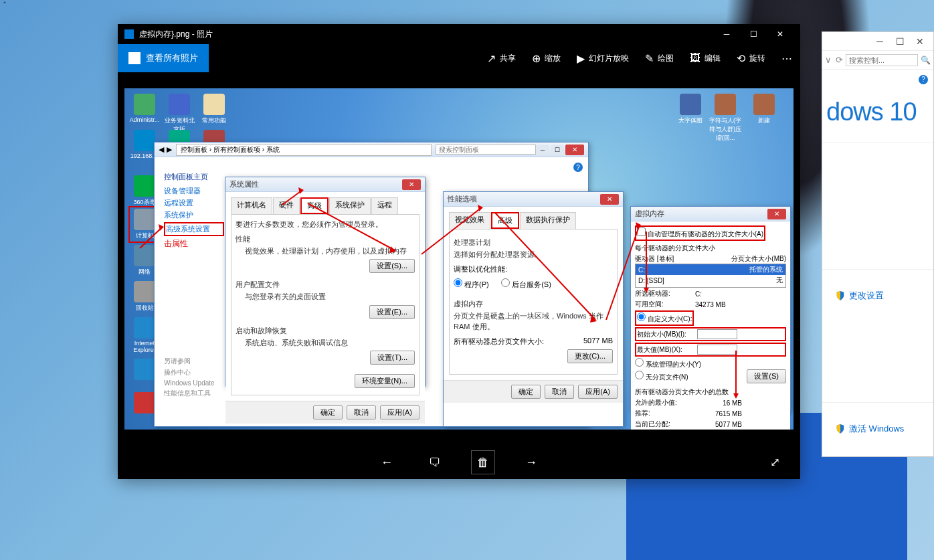  Describe the element at coordinates (392, 312) in the screenshot. I see `settings-button: 设置(E)...` at that location.